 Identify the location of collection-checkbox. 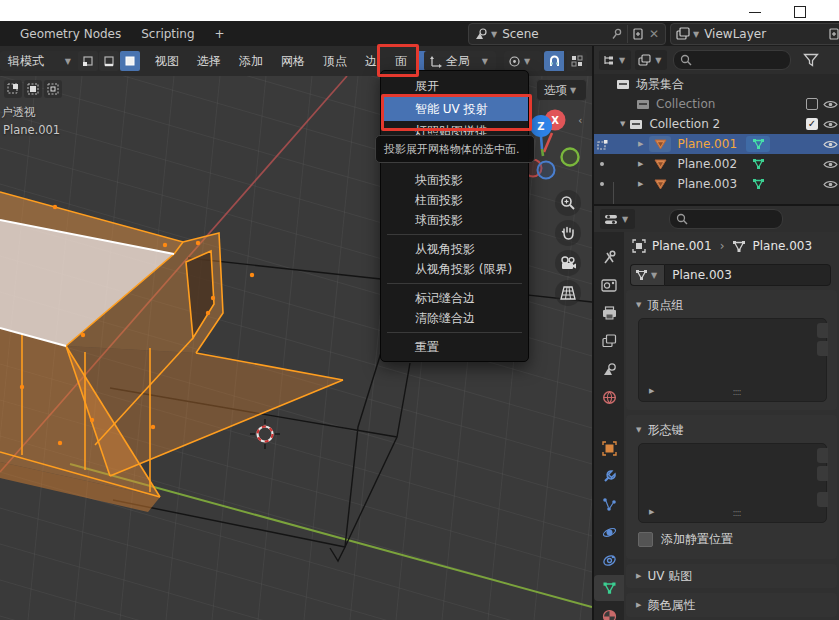
(812, 104).